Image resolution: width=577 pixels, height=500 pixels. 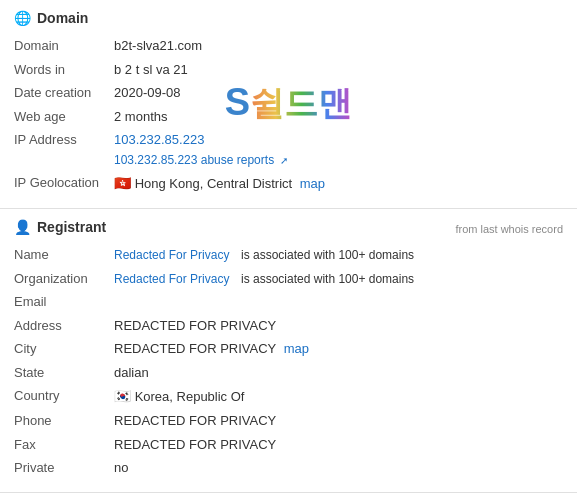 I want to click on table-row: State dalian, so click(x=288, y=373).